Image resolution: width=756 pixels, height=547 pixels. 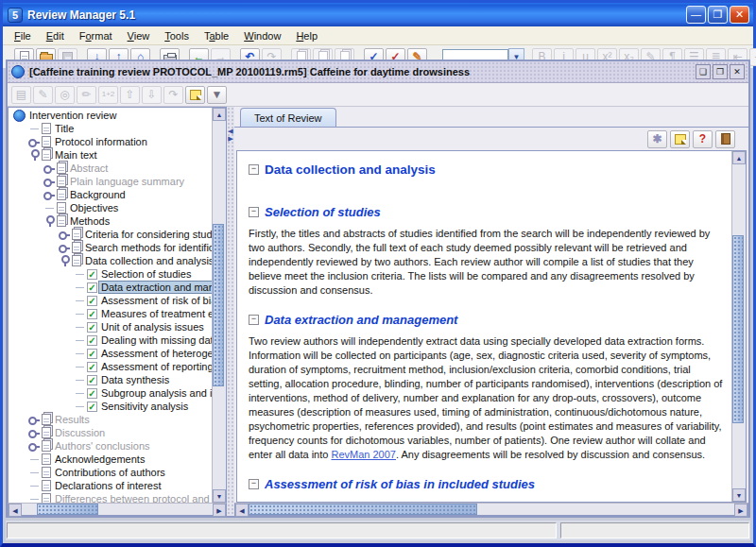 What do you see at coordinates (110, 168) in the screenshot?
I see `tree-item-abstract: Abstract` at bounding box center [110, 168].